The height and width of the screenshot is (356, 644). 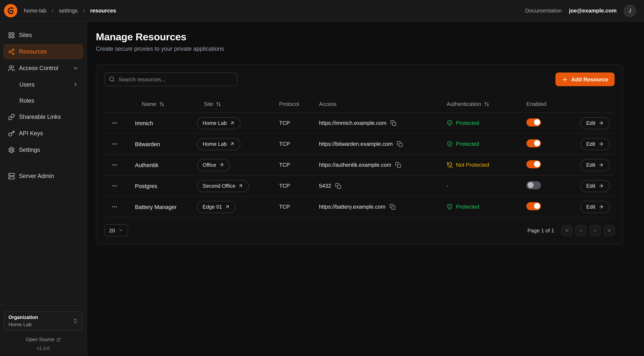 I want to click on sort-by-site-button: Site, so click(x=209, y=104).